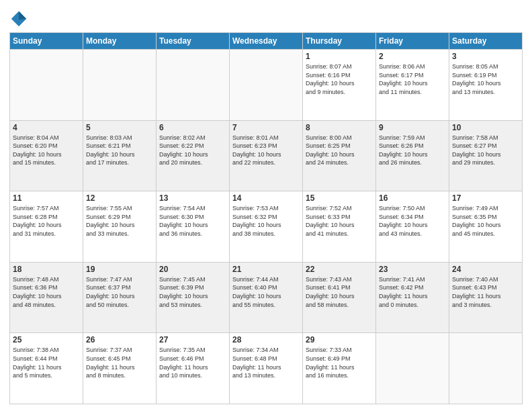 The width and height of the screenshot is (532, 411). Describe the element at coordinates (46, 340) in the screenshot. I see `day-number: 25` at that location.